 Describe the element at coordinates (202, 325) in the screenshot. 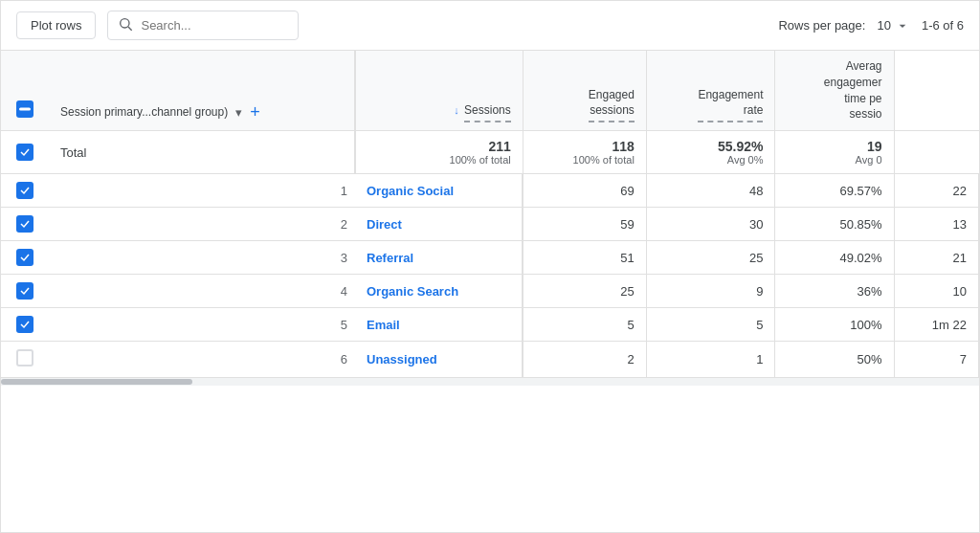

I see `row-number: 5` at that location.